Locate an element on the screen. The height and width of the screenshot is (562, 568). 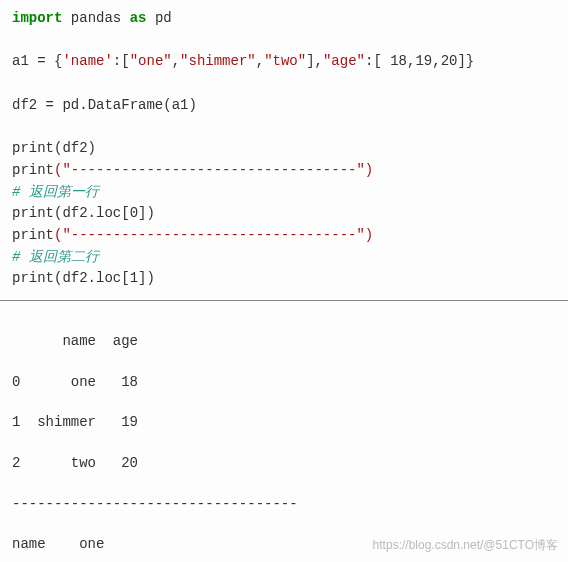
str-age-key: "age" is located at coordinates (344, 61).